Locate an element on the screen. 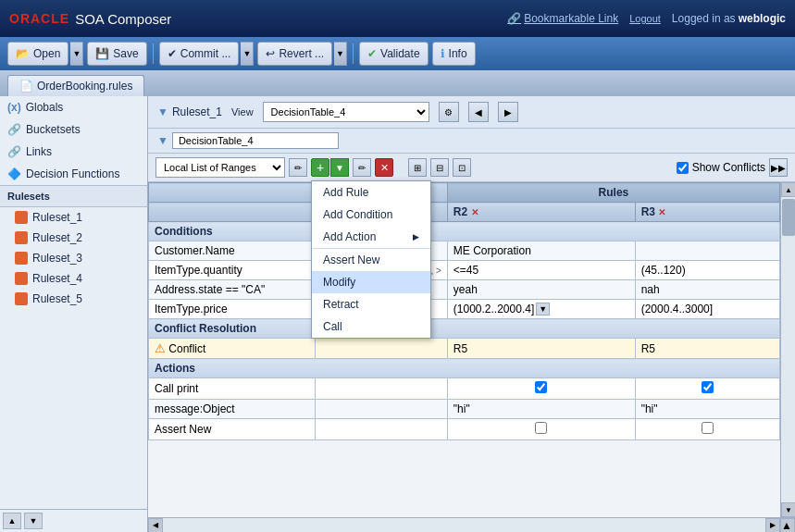 This screenshot has width=795, height=532. delete-button: ✕ is located at coordinates (384, 167).